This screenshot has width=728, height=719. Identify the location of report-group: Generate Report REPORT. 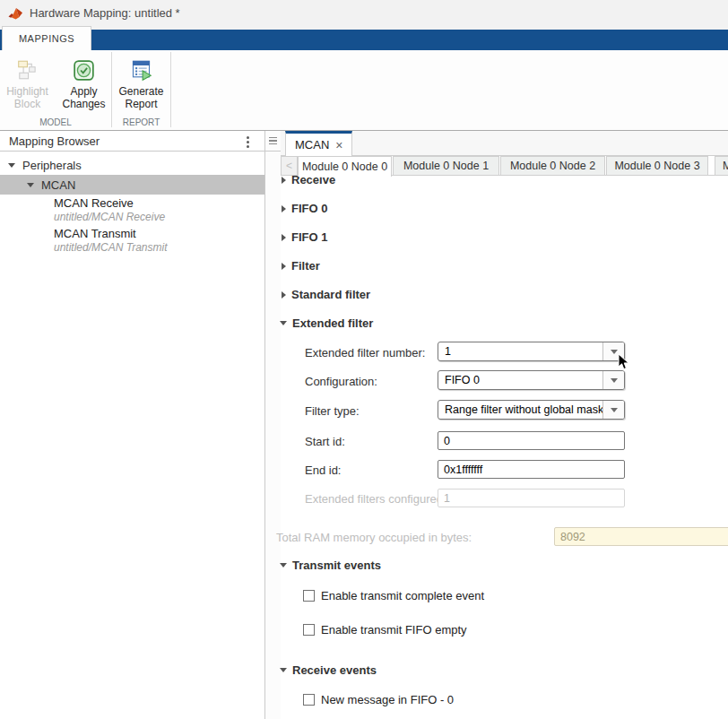
(142, 90).